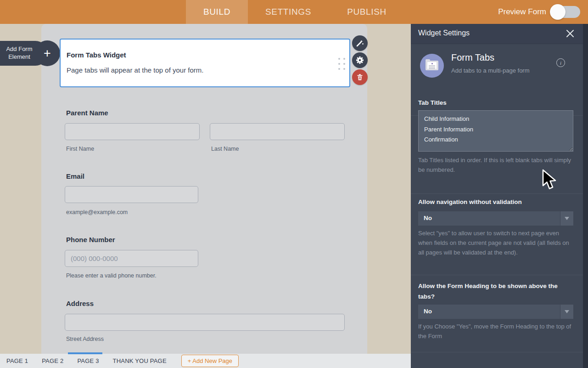  Describe the element at coordinates (444, 33) in the screenshot. I see `panel-title: Widget Settings` at that location.